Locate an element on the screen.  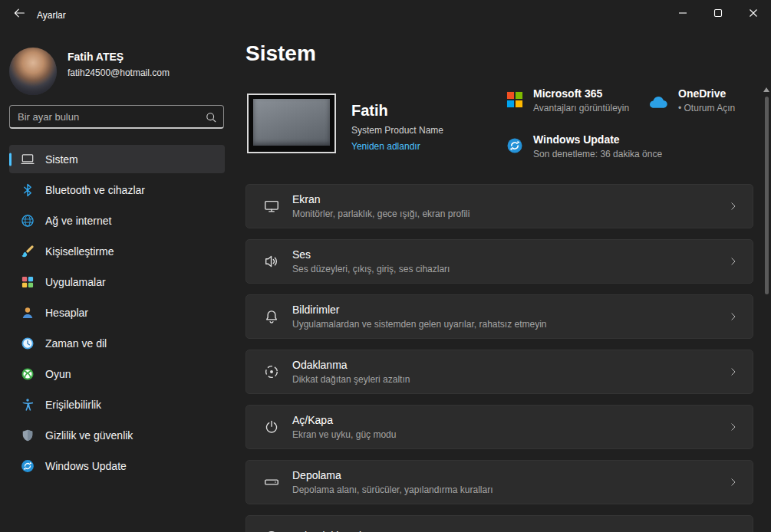
setting-card-storage: Depolama Depolama alanı, sürücüler, yapı… is located at coordinates (499, 482).